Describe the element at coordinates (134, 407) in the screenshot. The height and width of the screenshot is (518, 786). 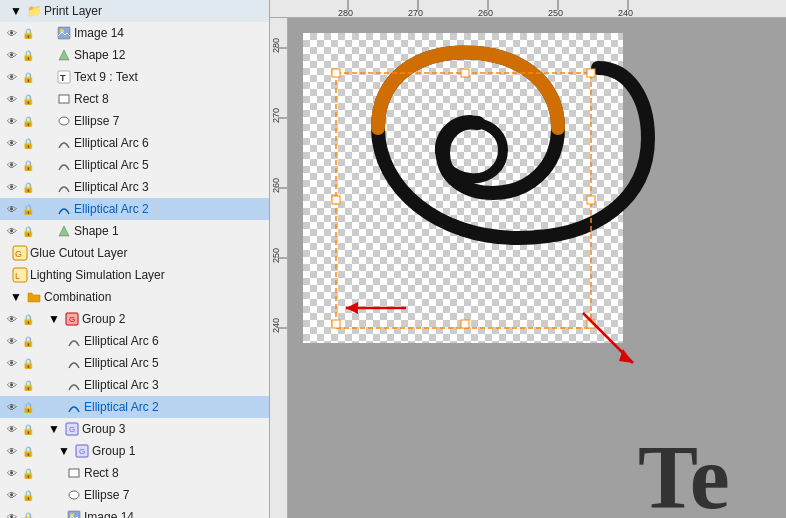
I see `tree-item-arc2b-selected: 👁 🔒 Elliptical Arc 2` at that location.